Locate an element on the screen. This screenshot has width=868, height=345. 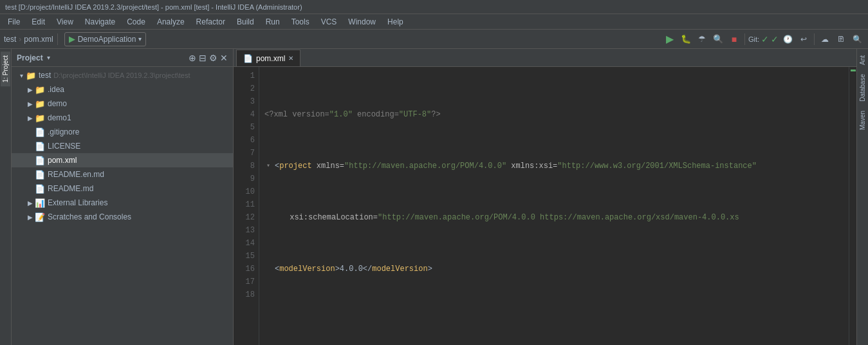
sidebar-collapse-icon: ⊟ is located at coordinates (203, 58).